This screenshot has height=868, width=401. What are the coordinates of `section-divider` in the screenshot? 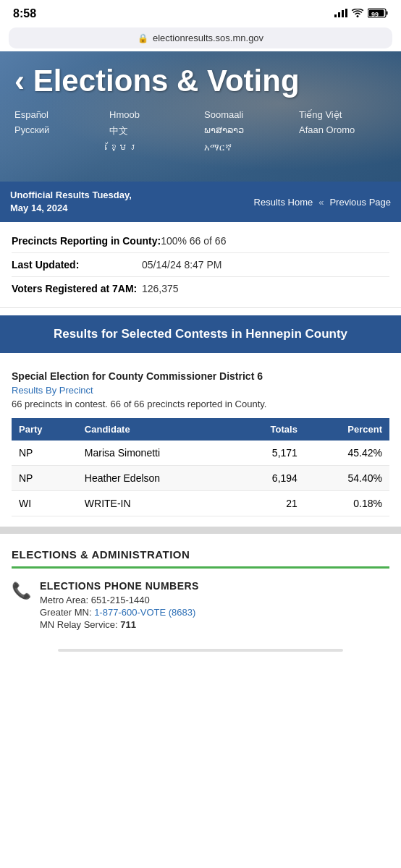 It's located at (200, 530).